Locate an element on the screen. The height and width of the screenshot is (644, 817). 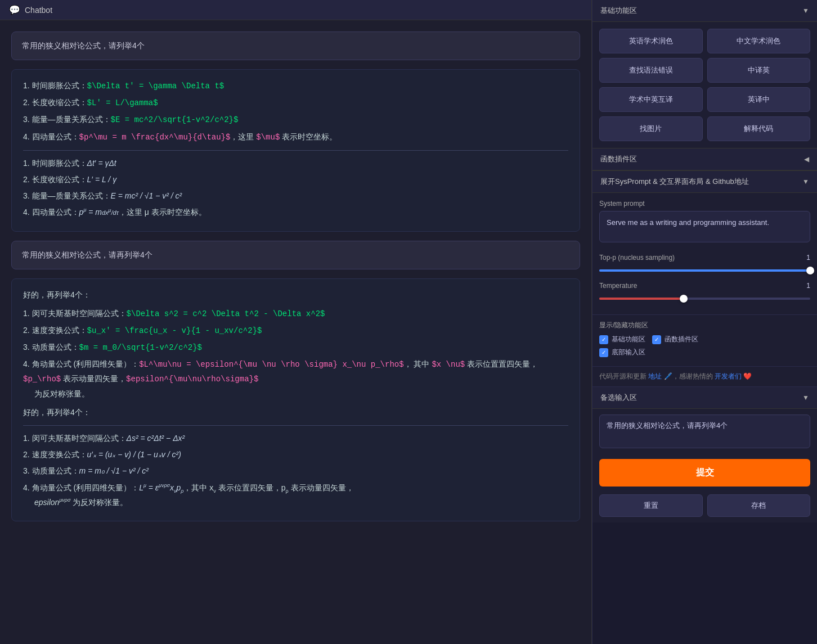
assistant-intro-2: 好的，再列举4个： is located at coordinates (296, 413).